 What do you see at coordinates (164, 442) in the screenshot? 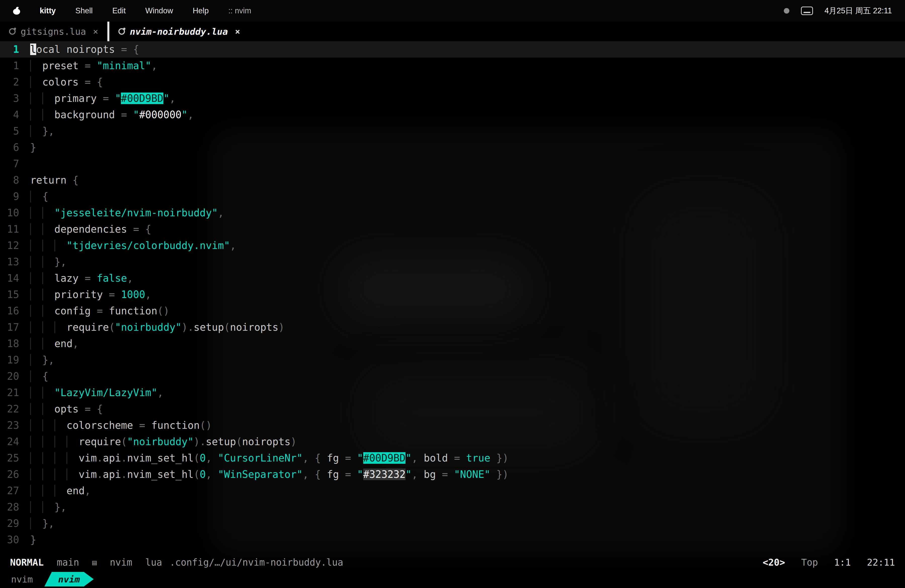
I see `code-text: ▏ ▏ ▏ ▏ require("noirbuddy").setup(noiro…` at bounding box center [164, 442].